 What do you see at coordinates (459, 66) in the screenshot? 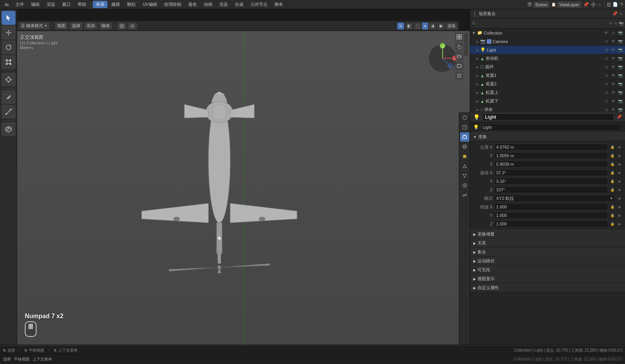
I see `movie-view-btn` at bounding box center [459, 66].